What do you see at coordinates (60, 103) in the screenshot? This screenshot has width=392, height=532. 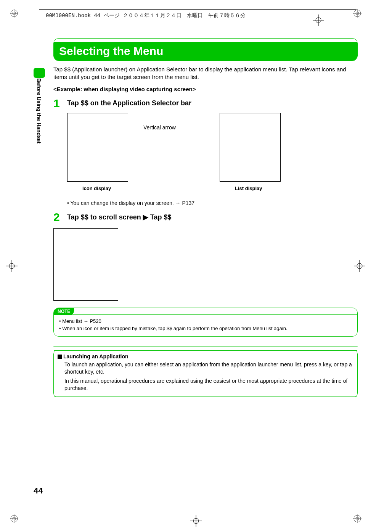 I see `step-number: 1` at bounding box center [60, 103].